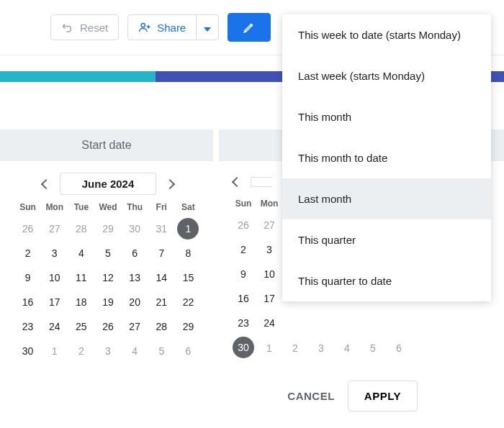 This screenshot has width=504, height=428. I want to click on day-cell-selected: 1, so click(188, 229).